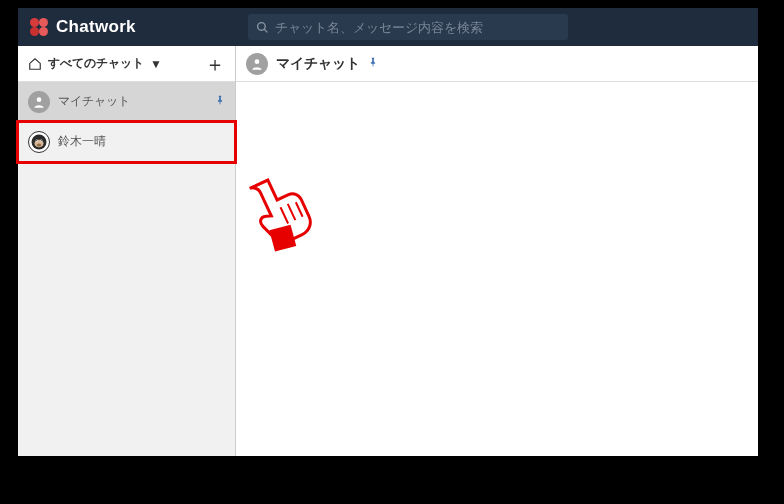 The height and width of the screenshot is (504, 784). Describe the element at coordinates (35, 64) in the screenshot. I see `home-icon` at that location.